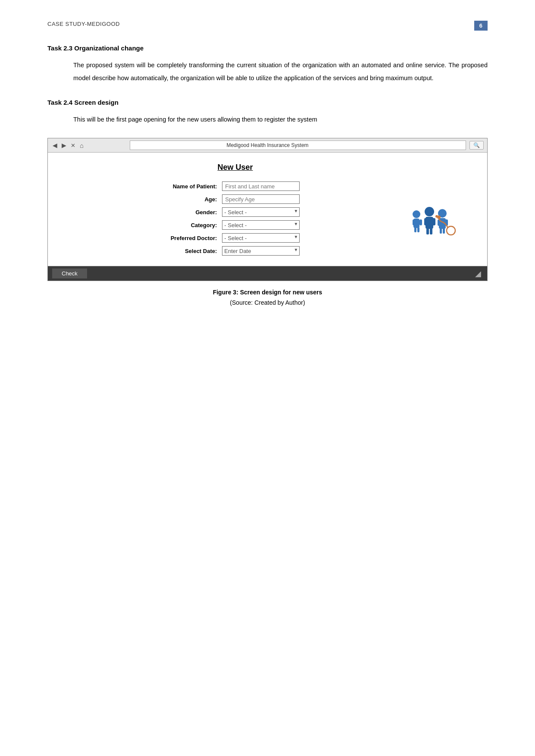 This screenshot has width=535, height=756. What do you see at coordinates (432, 223) in the screenshot?
I see `doctor-svg` at bounding box center [432, 223].